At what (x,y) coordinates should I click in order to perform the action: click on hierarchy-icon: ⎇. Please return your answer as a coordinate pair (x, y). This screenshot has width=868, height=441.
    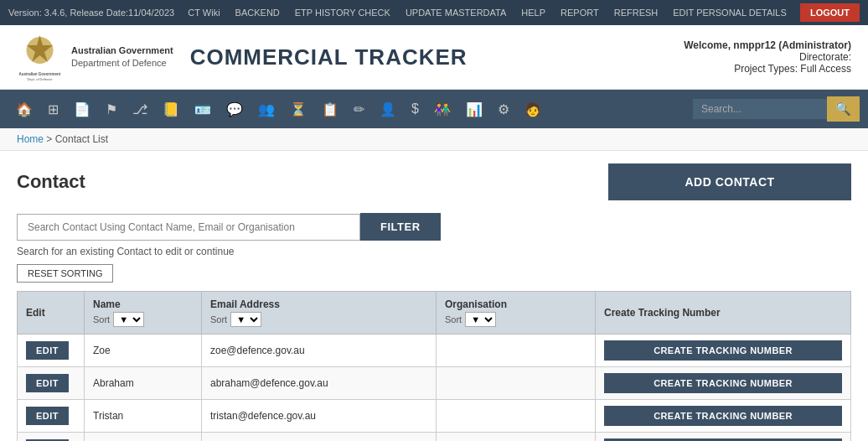
    Looking at the image, I should click on (140, 109).